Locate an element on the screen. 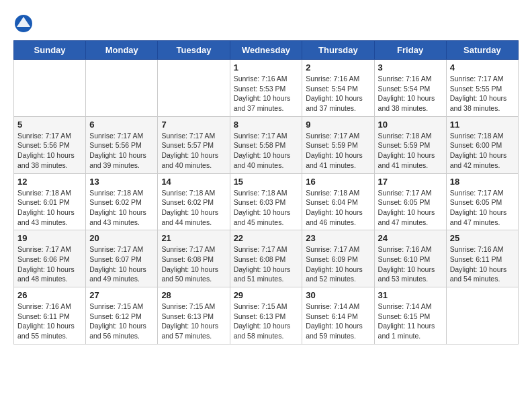 This screenshot has width=532, height=411. logo-icon is located at coordinates (24, 24).